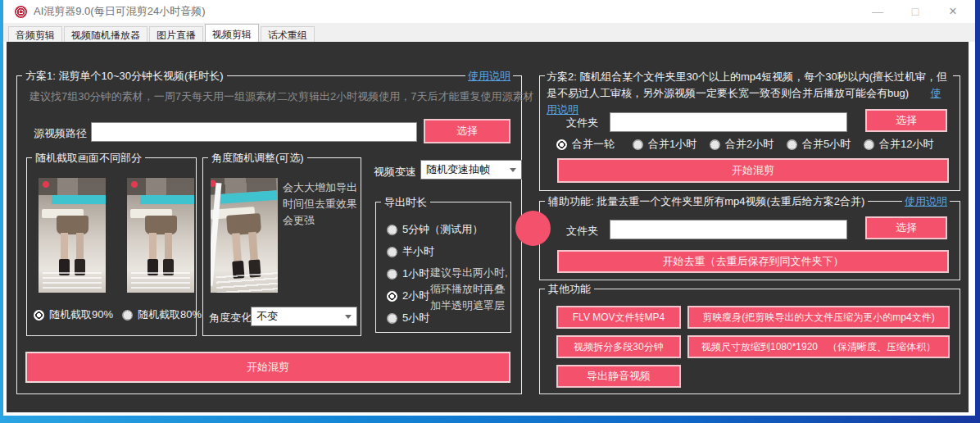 This screenshot has height=423, width=980. Describe the element at coordinates (906, 228) in the screenshot. I see `assist-choose-button: 选择` at that location.